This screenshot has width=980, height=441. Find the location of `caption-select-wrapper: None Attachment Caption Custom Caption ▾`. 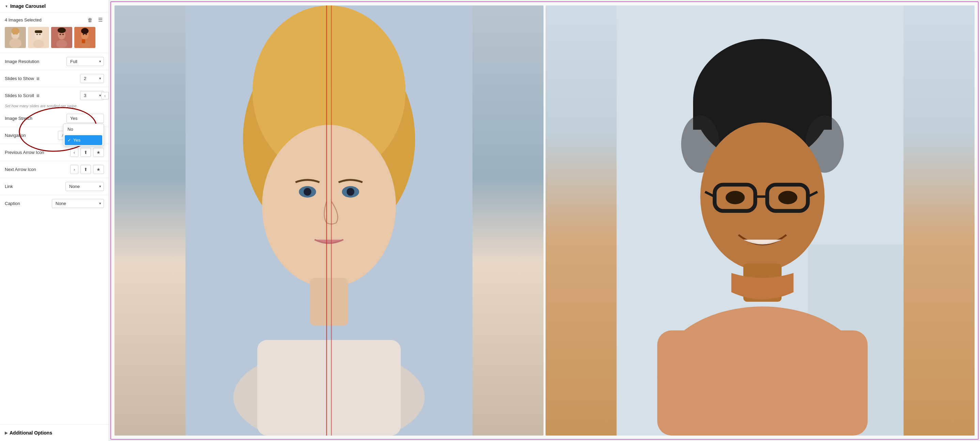

caption-select-wrapper: None Attachment Caption Custom Caption ▾ is located at coordinates (78, 203).